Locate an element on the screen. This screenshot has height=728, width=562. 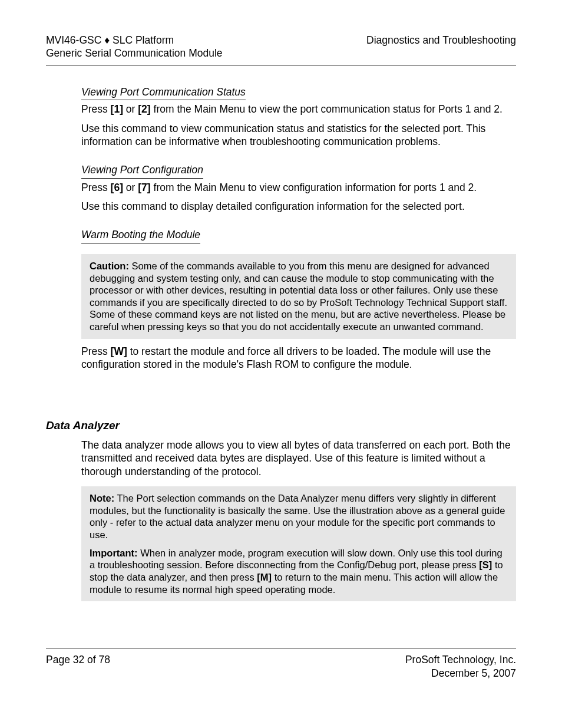
port-config-p1: Press [6] or [7] from the Main Menu to v… is located at coordinates (299, 187).